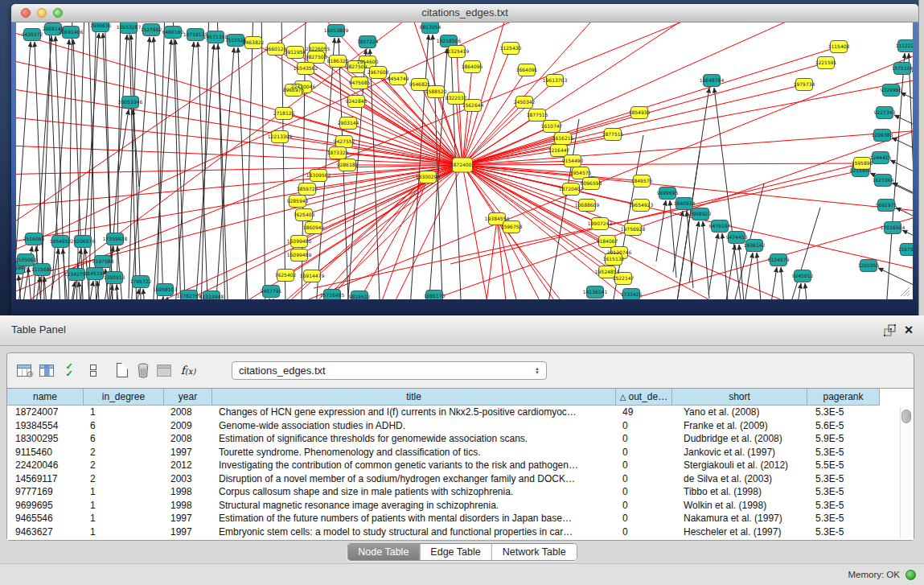  What do you see at coordinates (886, 204) in the screenshot?
I see `svg-text: 5692971` at bounding box center [886, 204].